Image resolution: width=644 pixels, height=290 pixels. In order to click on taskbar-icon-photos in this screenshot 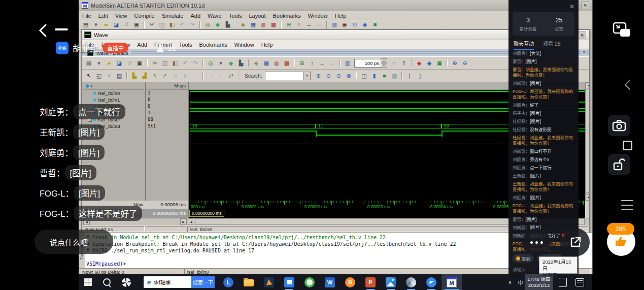, I will do `click(391, 282)`.